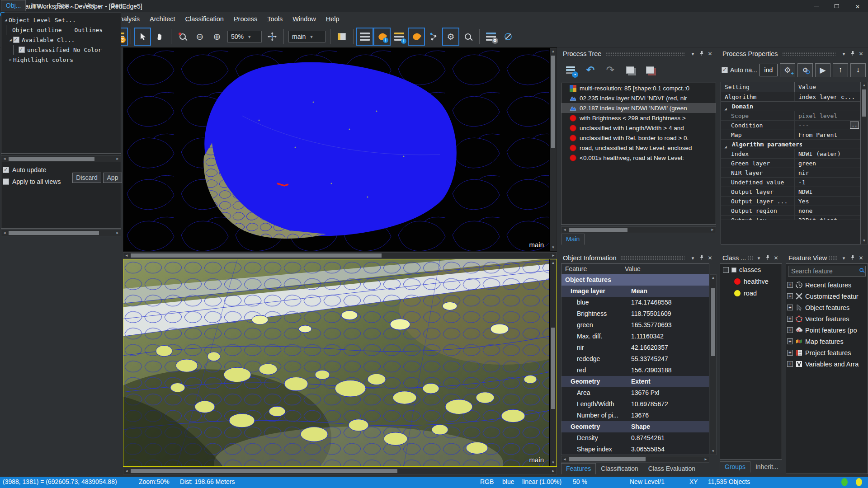 Image resolution: width=868 pixels, height=488 pixels. I want to click on viewer-bottom-hscroll, so click(340, 471).